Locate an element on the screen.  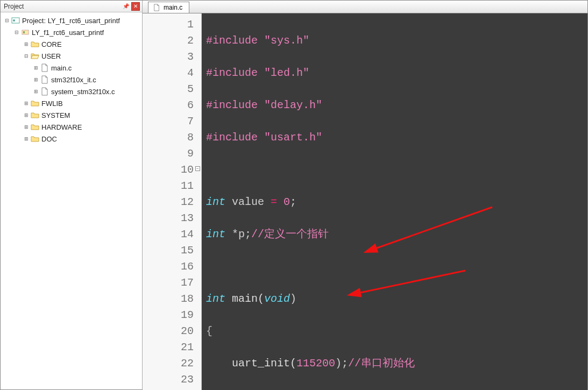
txt: *p; is located at coordinates (238, 235).